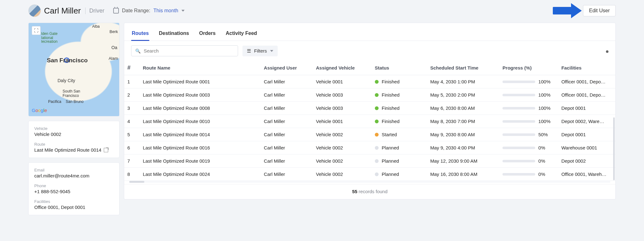  I want to click on records-count: 55, so click(355, 191).